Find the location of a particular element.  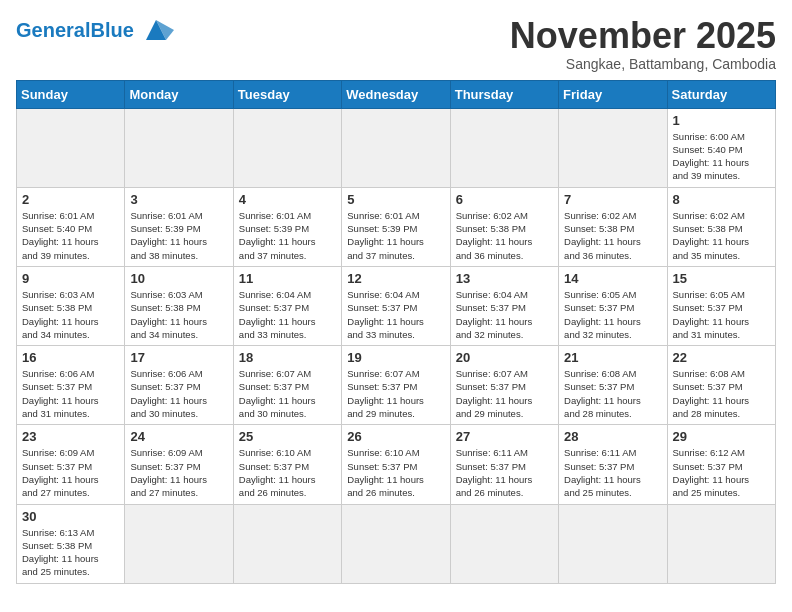

calendar-week-row: 9Sunrise: 6:03 AM Sunset: 5:38 PM Daylig… is located at coordinates (396, 306).